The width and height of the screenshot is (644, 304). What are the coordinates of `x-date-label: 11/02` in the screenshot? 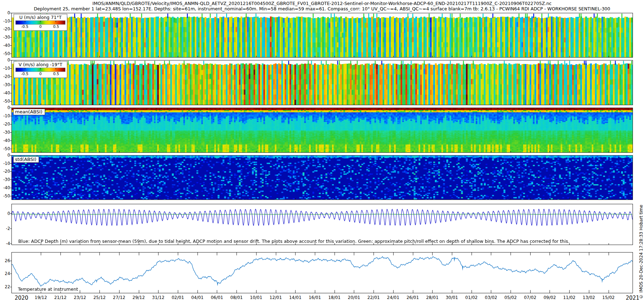 It's located at (570, 298).